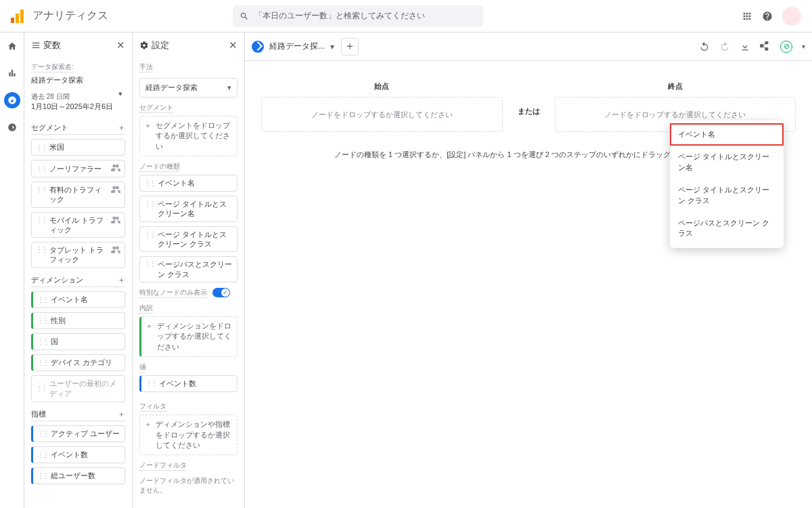 The width and height of the screenshot is (812, 508). Describe the element at coordinates (78, 389) in the screenshot. I see `dimension-chip: ⋮⋮ユーザーの最初のメディア` at that location.